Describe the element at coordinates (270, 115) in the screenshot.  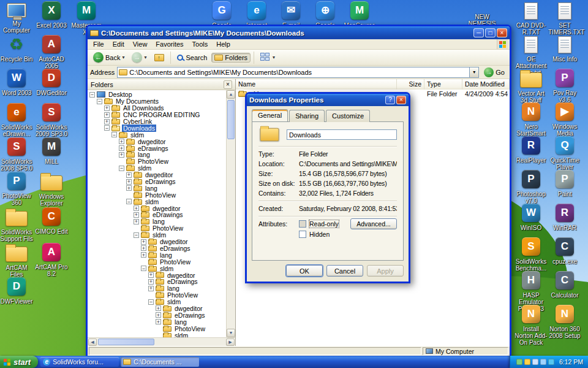
I see `tab-general: General` at that location.